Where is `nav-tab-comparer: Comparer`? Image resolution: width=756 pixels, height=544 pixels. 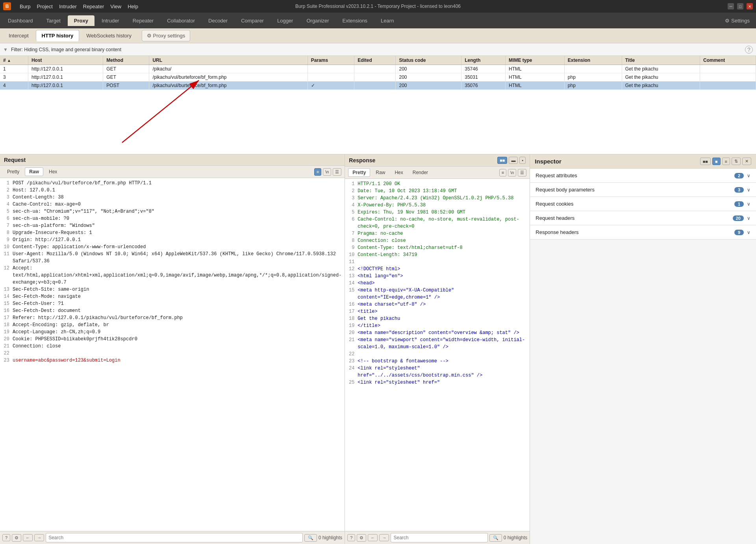 nav-tab-comparer: Comparer is located at coordinates (252, 20).